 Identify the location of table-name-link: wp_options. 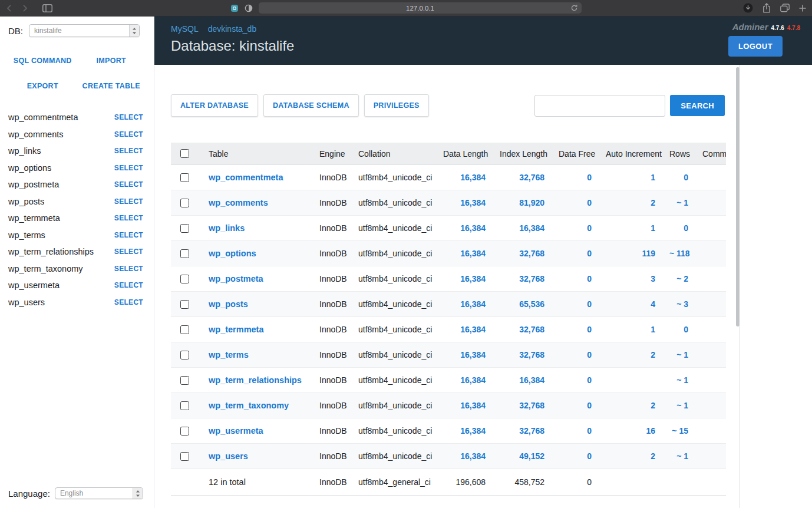
(256, 253).